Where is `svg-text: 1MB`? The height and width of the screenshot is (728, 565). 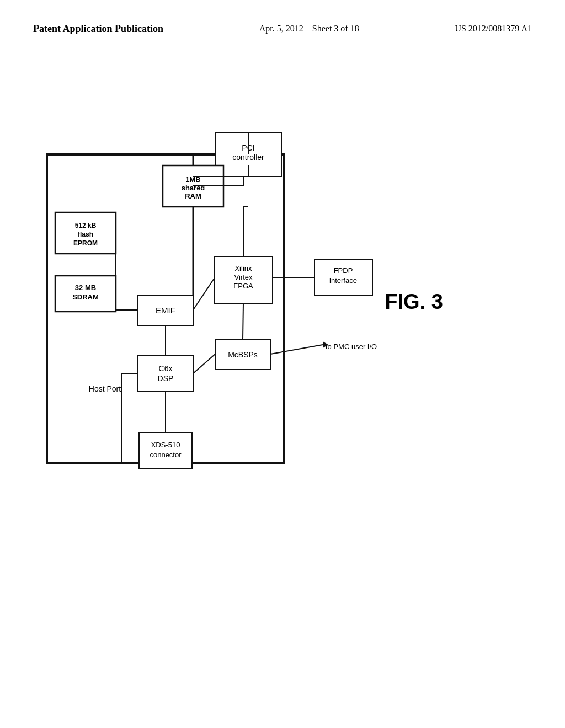 svg-text: 1MB is located at coordinates (193, 180).